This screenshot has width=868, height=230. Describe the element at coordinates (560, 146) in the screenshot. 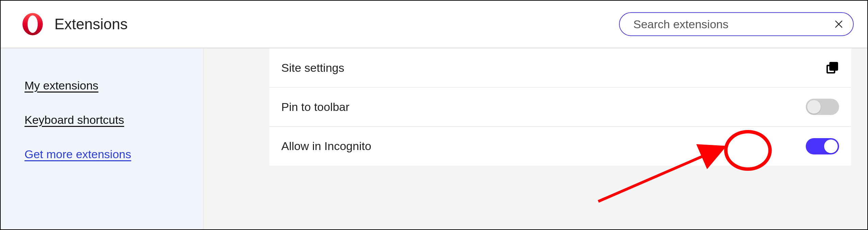

I see `row-allow-incognito: Allow in Incognito` at that location.